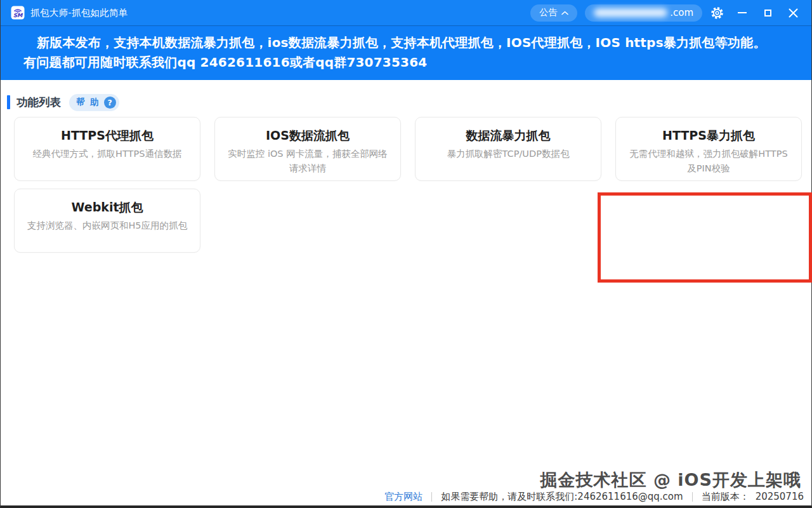 The width and height of the screenshot is (812, 508). Describe the element at coordinates (768, 13) in the screenshot. I see `maximize-icon` at that location.